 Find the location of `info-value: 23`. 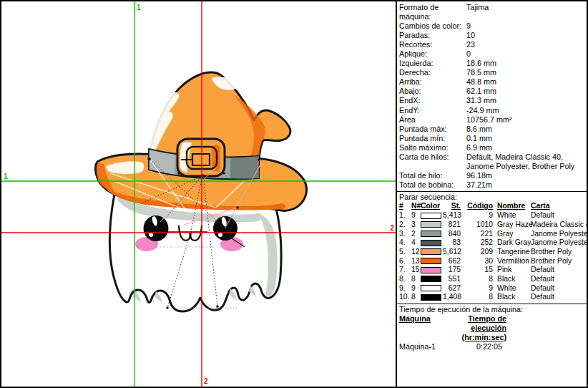

info-value: 23 is located at coordinates (526, 44).